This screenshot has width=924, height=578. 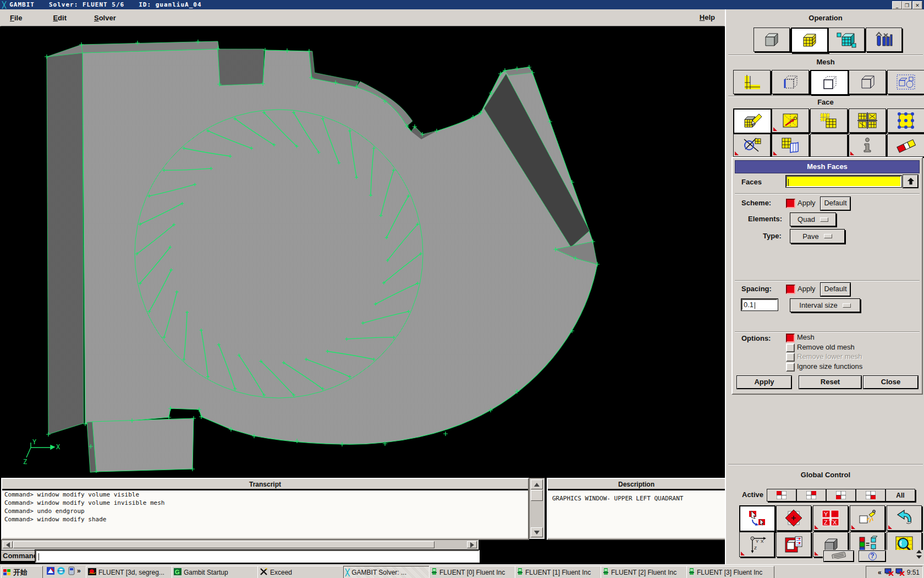 What do you see at coordinates (216, 572) in the screenshot?
I see `taskbar-item-gambit-startup: G Gambit Startup` at bounding box center [216, 572].